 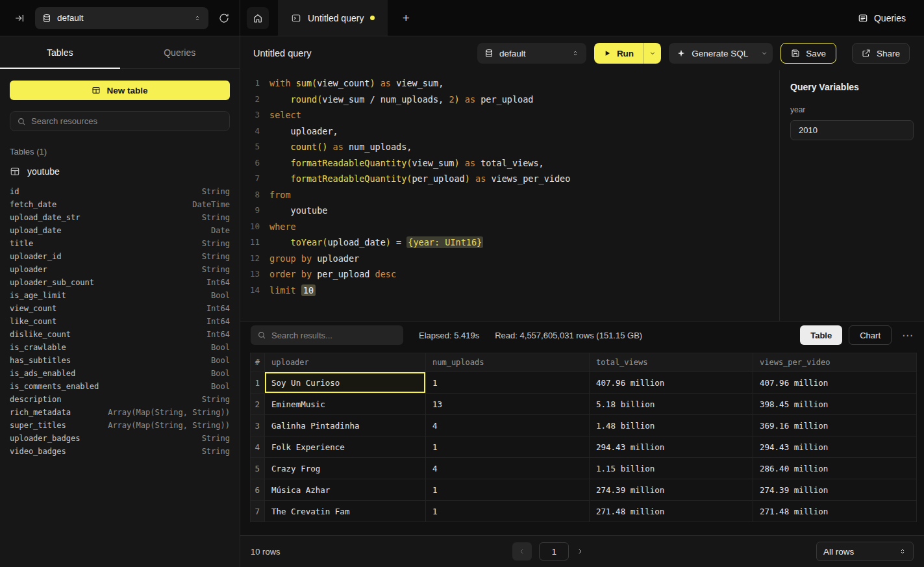 What do you see at coordinates (510, 131) in the screenshot?
I see `code-line: 4 uploader,` at bounding box center [510, 131].